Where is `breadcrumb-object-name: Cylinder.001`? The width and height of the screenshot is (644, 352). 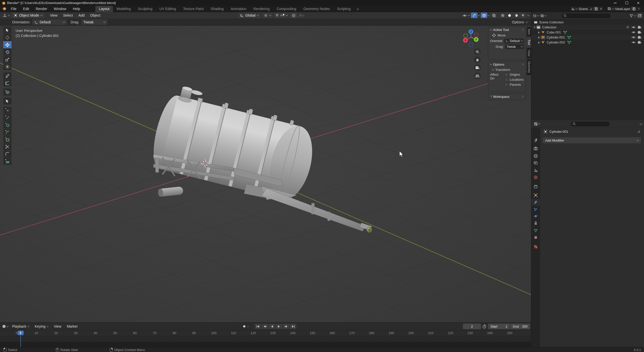
breadcrumb-object-name: Cylinder.001 is located at coordinates (559, 132).